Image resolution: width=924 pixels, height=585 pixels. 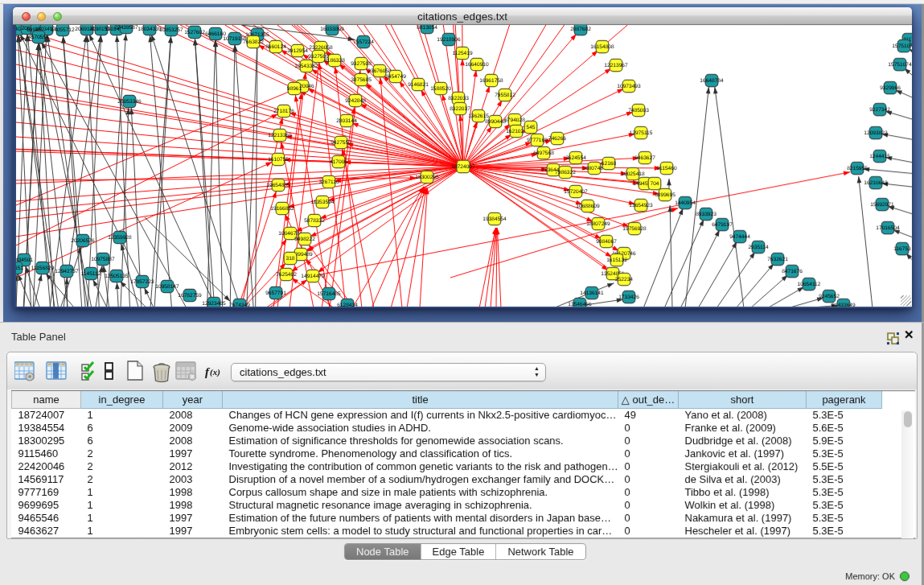 What do you see at coordinates (214, 304) in the screenshot?
I see `svg-text: 12923465` at bounding box center [214, 304].